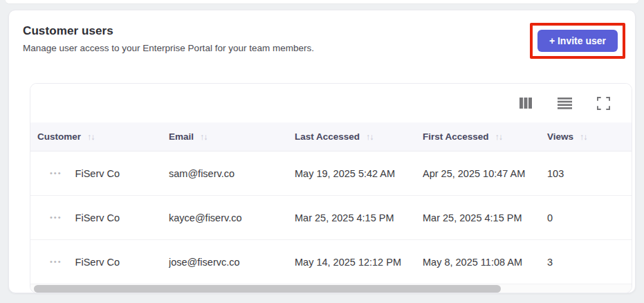  What do you see at coordinates (331, 218) in the screenshot?
I see `table-row: ••• FiServ Co kayce@fiserv.co Mar 25, 20…` at bounding box center [331, 218].